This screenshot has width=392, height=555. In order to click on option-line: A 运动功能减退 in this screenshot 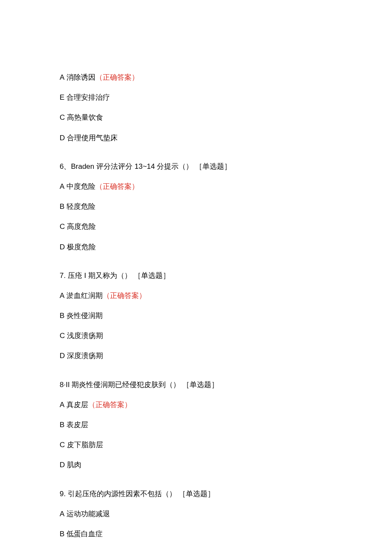, I will do `click(196, 514)`.